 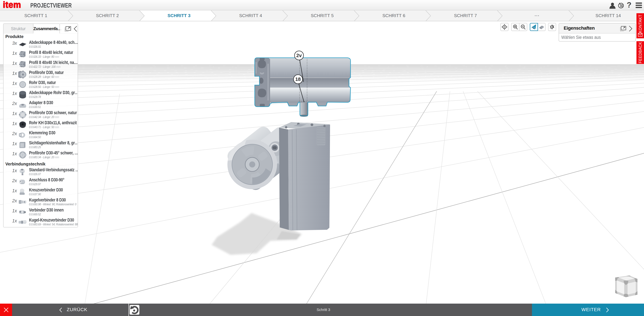 I want to click on svg-text: 2v, so click(x=299, y=55).